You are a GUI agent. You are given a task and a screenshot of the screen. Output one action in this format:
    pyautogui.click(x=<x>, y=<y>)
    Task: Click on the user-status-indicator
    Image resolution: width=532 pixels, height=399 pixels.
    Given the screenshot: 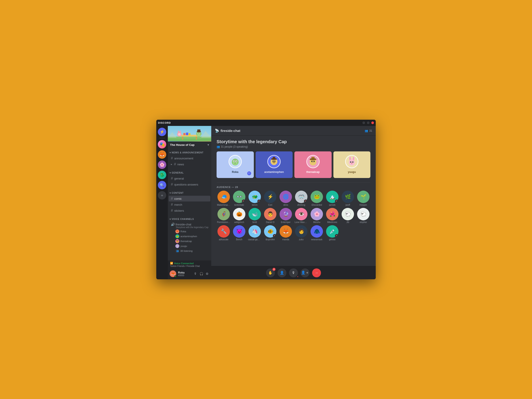 What is the action you would take?
    pyautogui.click(x=176, y=276)
    